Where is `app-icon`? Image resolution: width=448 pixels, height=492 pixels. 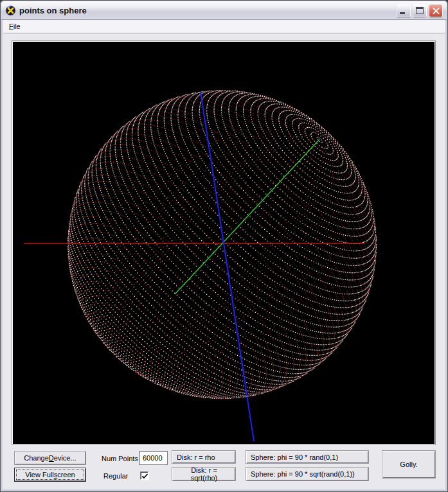 app-icon is located at coordinates (10, 10).